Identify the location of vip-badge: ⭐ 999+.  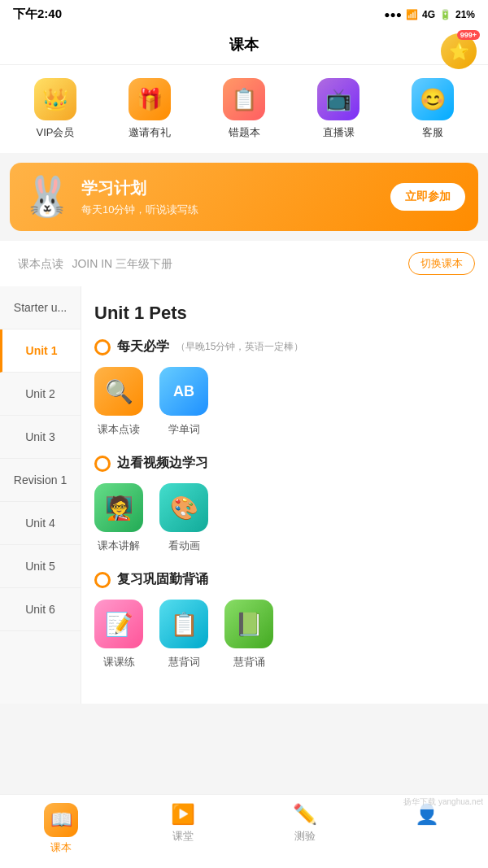
(459, 51).